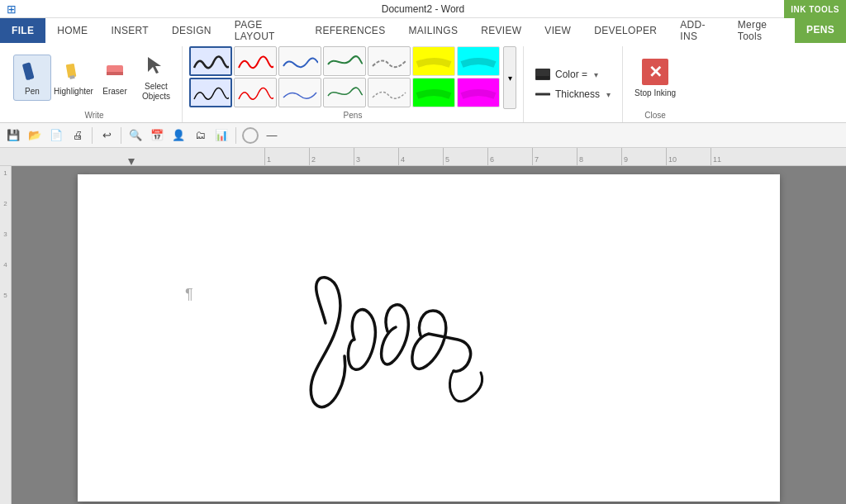 The image size is (846, 504). Describe the element at coordinates (572, 74) in the screenshot. I see `color-label: Color =` at that location.